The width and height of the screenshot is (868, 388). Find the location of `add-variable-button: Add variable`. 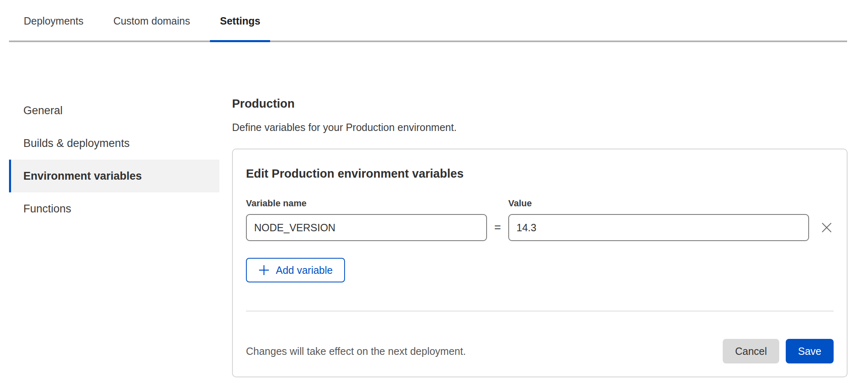

add-variable-button: Add variable is located at coordinates (295, 270).